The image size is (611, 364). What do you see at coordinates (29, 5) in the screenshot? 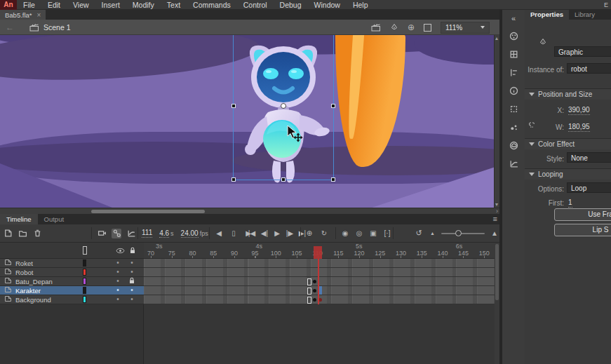
I see `menu-file: File` at bounding box center [29, 5].